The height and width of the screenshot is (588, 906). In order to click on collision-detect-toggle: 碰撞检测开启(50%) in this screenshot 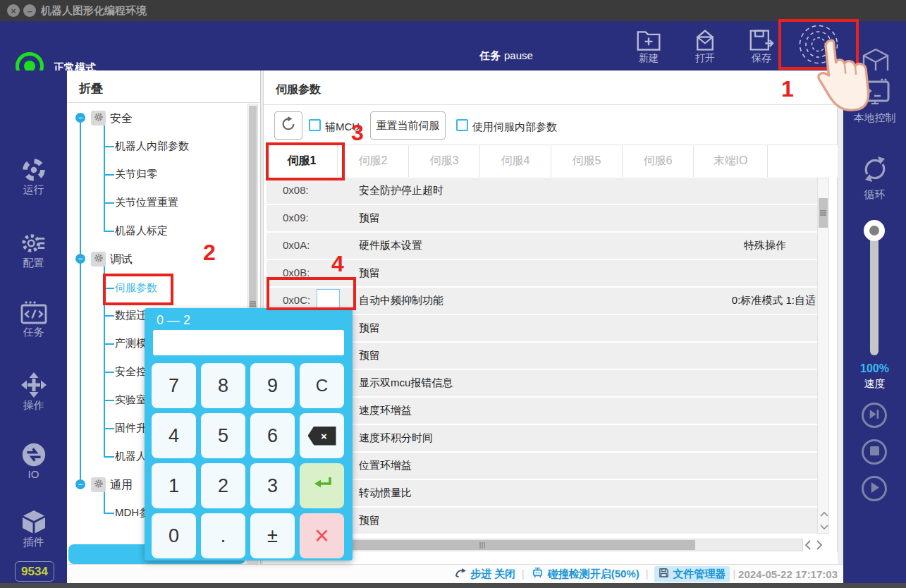, I will do `click(585, 574)`.